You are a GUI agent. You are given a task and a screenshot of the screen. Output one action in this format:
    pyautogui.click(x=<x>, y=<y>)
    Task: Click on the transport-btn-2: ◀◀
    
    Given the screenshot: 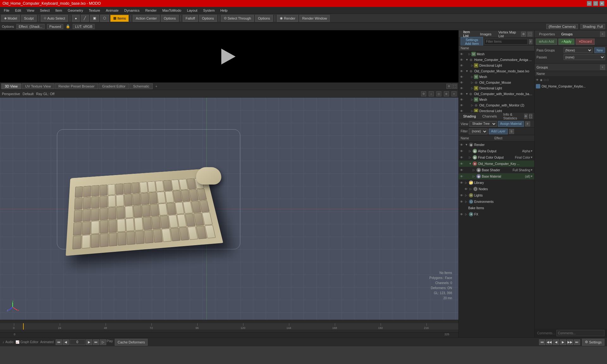 What is the action you would take?
    pyautogui.click(x=549, y=342)
    